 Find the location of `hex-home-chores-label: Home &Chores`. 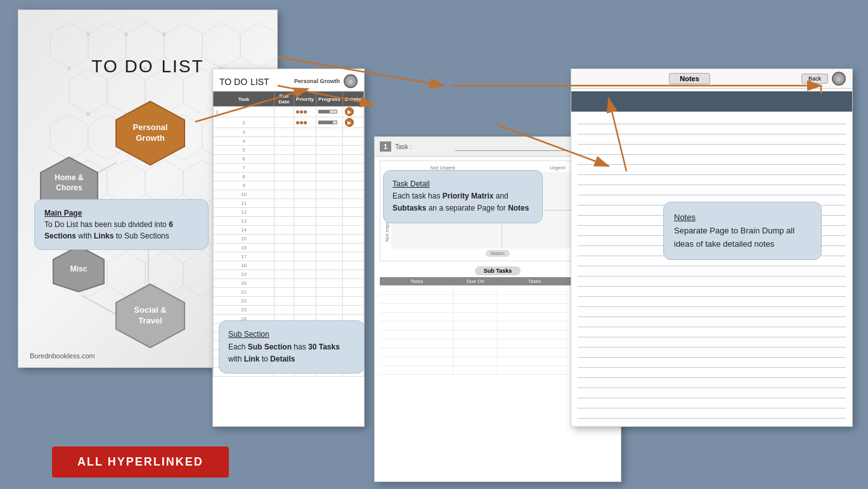

hex-home-chores-label: Home &Chores is located at coordinates (68, 183).